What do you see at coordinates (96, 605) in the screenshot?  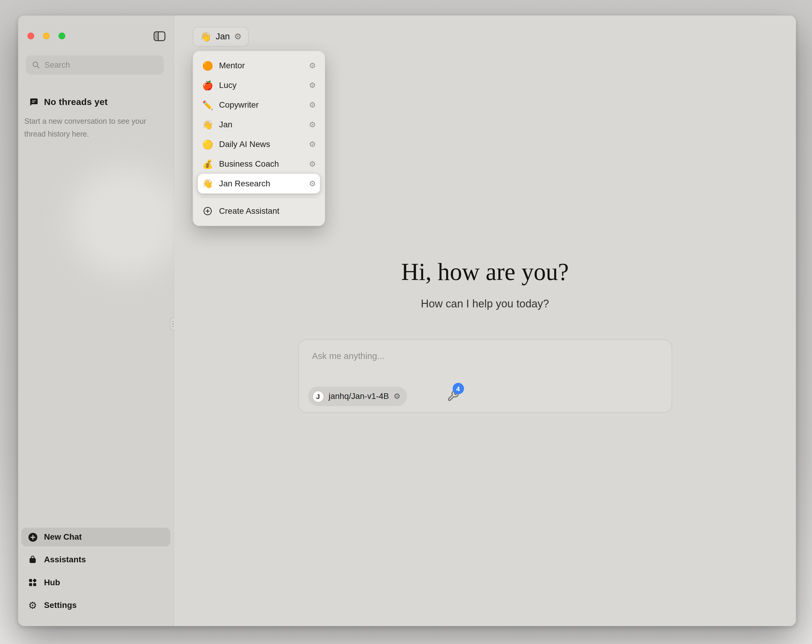 I see `sidebar-item-settings: ⚙ Settings` at bounding box center [96, 605].